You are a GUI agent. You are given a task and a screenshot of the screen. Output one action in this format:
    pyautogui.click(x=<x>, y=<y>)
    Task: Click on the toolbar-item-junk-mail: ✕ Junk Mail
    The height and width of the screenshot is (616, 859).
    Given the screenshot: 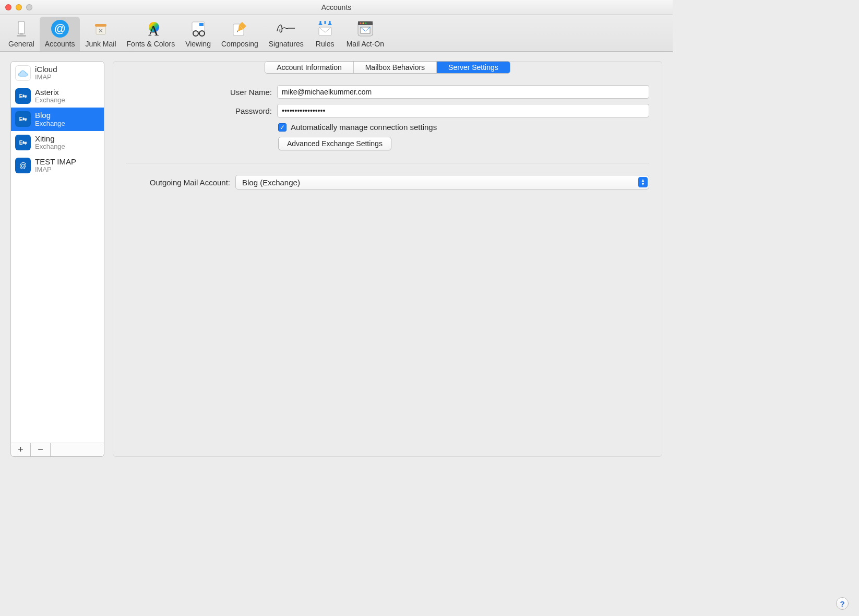 What is the action you would take?
    pyautogui.click(x=100, y=34)
    